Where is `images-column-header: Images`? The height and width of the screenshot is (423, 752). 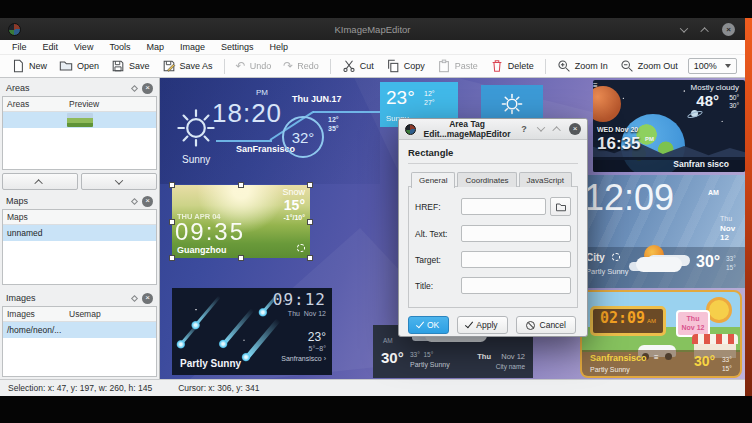 images-column-header: Images is located at coordinates (34, 314).